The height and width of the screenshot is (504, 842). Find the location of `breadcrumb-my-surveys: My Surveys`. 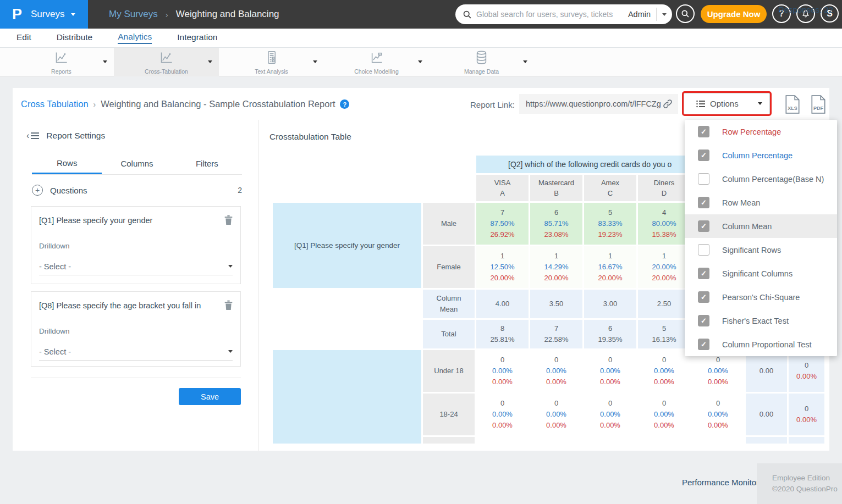

breadcrumb-my-surveys: My Surveys is located at coordinates (133, 14).